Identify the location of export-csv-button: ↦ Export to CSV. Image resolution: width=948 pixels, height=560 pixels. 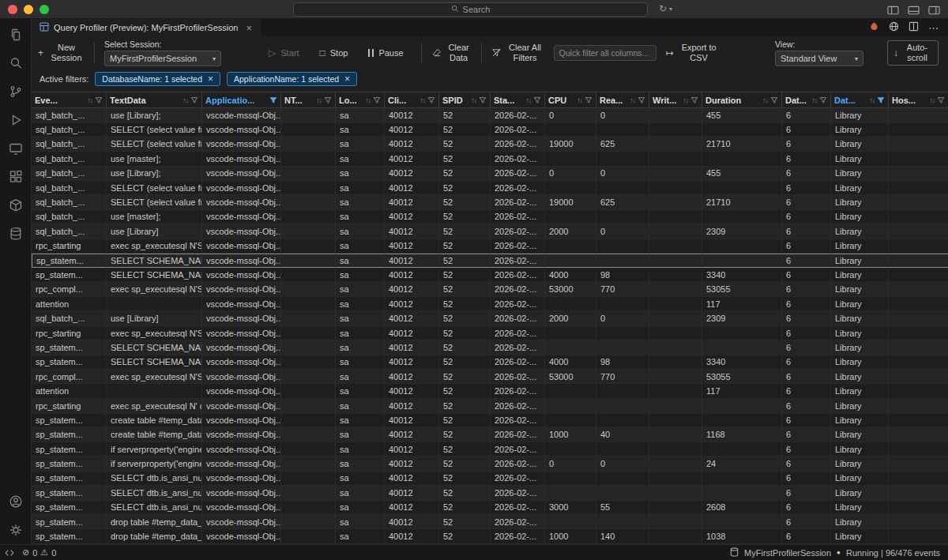
(693, 53).